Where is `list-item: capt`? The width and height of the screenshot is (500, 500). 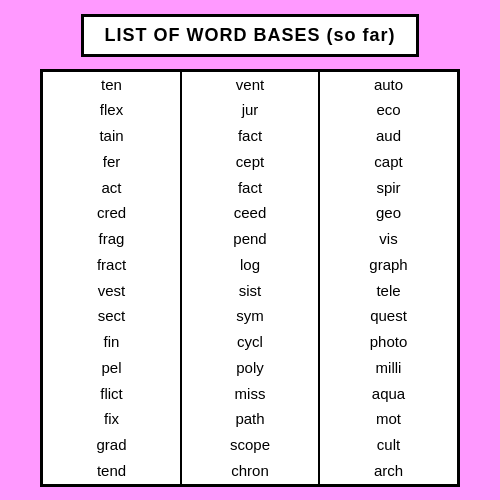 list-item: capt is located at coordinates (388, 162).